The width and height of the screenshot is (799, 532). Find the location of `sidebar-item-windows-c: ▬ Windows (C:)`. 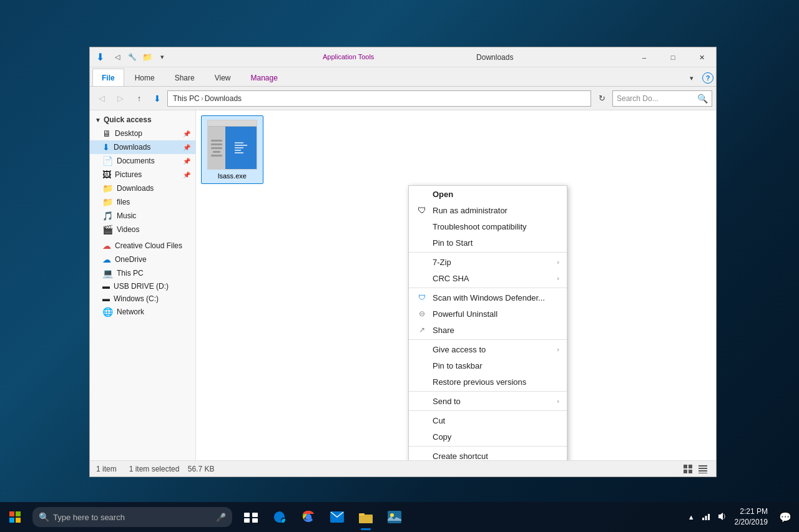

sidebar-item-windows-c: ▬ Windows (C:) is located at coordinates (142, 299).